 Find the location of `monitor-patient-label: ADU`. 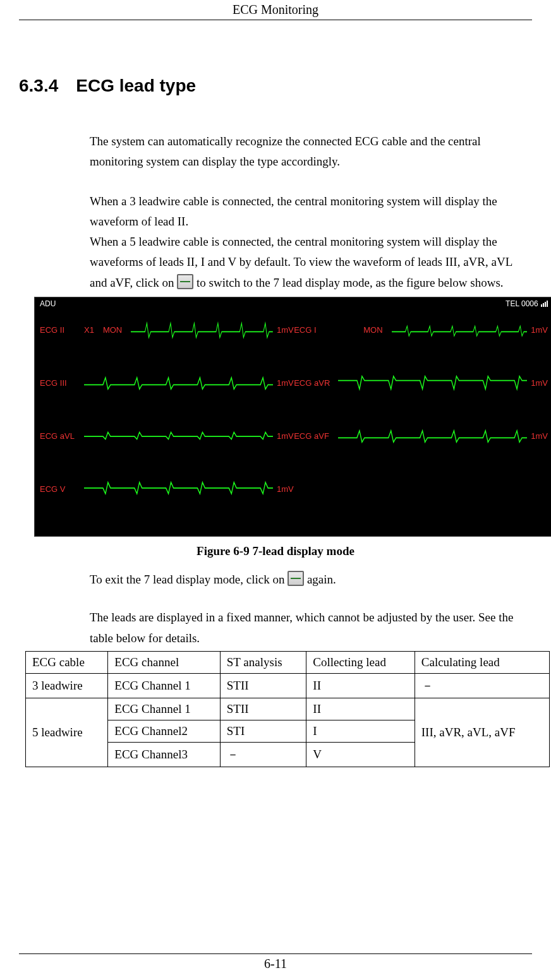

monitor-patient-label: ADU is located at coordinates (48, 304).